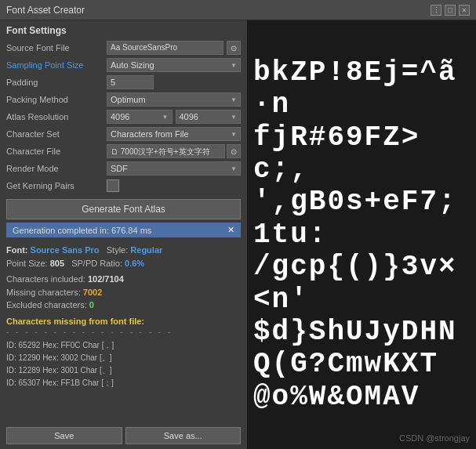 This screenshot has height=449, width=476. I want to click on charfile-field: 🗋 7000汉字+符号+英文字符 ⊙, so click(174, 151).